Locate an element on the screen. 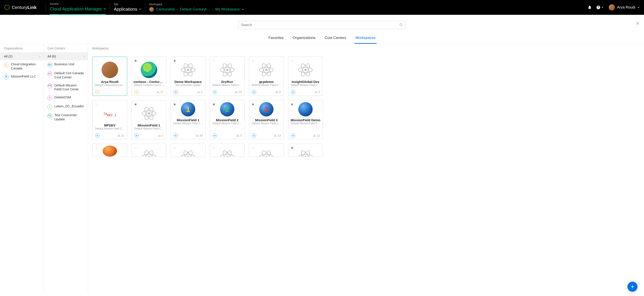 The width and height of the screenshot is (644, 296). card-title: MFDEV is located at coordinates (110, 125).